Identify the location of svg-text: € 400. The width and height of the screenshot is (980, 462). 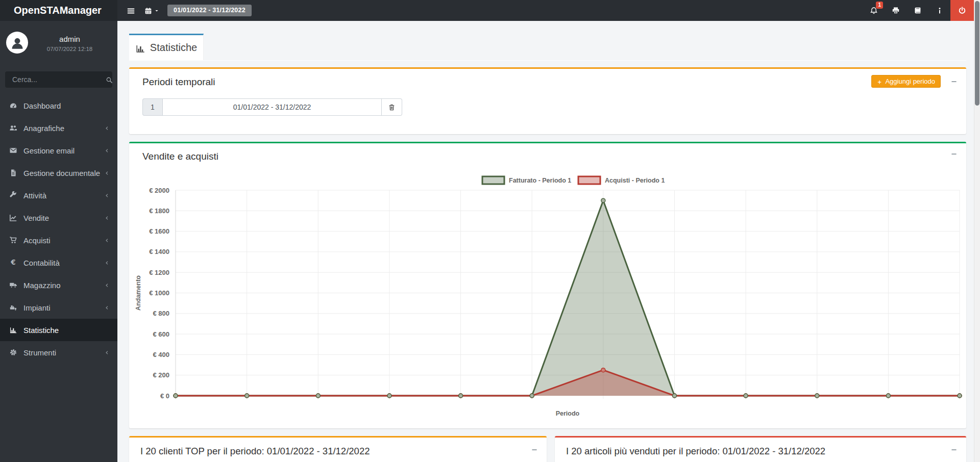
(161, 355).